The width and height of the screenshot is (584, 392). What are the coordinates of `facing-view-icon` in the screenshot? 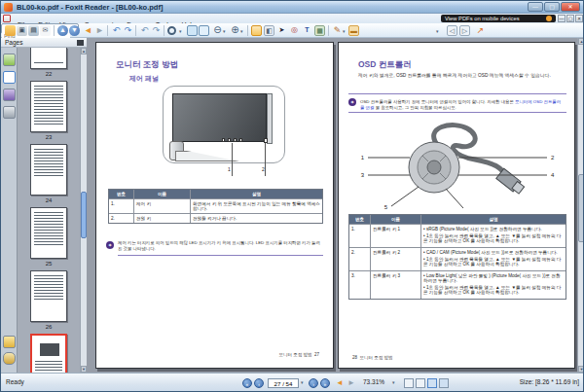 It's located at (432, 383).